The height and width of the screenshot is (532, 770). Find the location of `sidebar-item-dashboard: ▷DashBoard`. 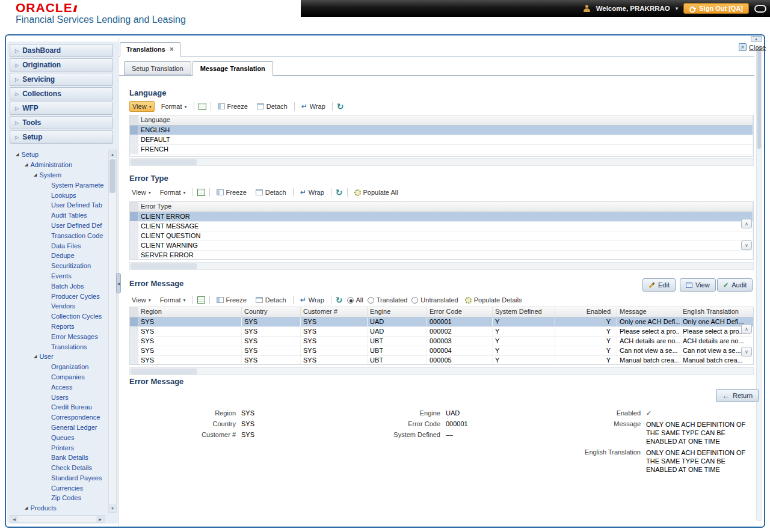

sidebar-item-dashboard: ▷DashBoard is located at coordinates (61, 50).